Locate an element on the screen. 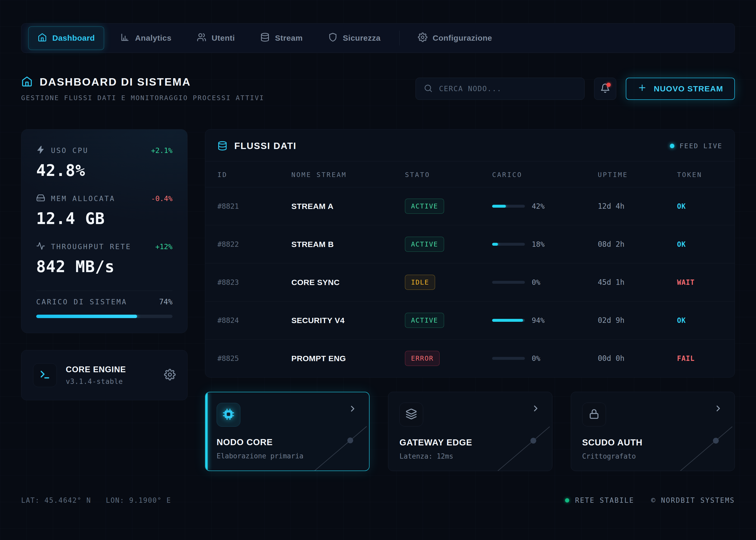 The width and height of the screenshot is (756, 540). token-status: FAIL is located at coordinates (699, 358).